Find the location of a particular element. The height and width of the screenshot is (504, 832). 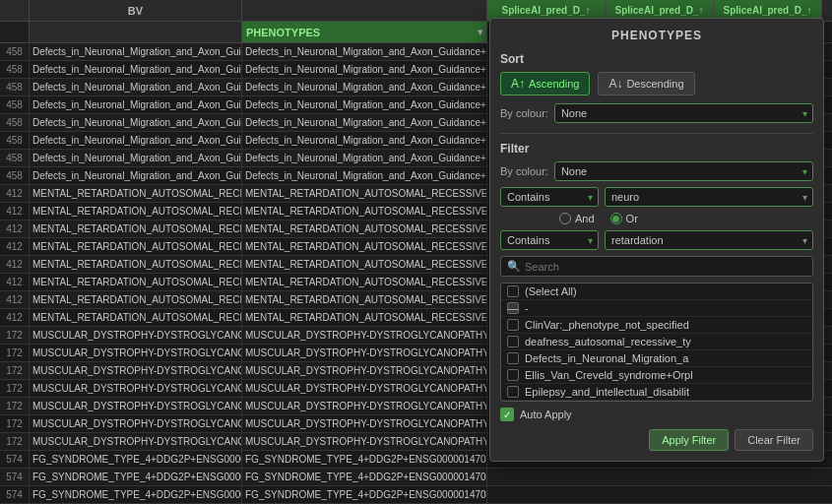

checkbox-item: (Select All) is located at coordinates (657, 291).